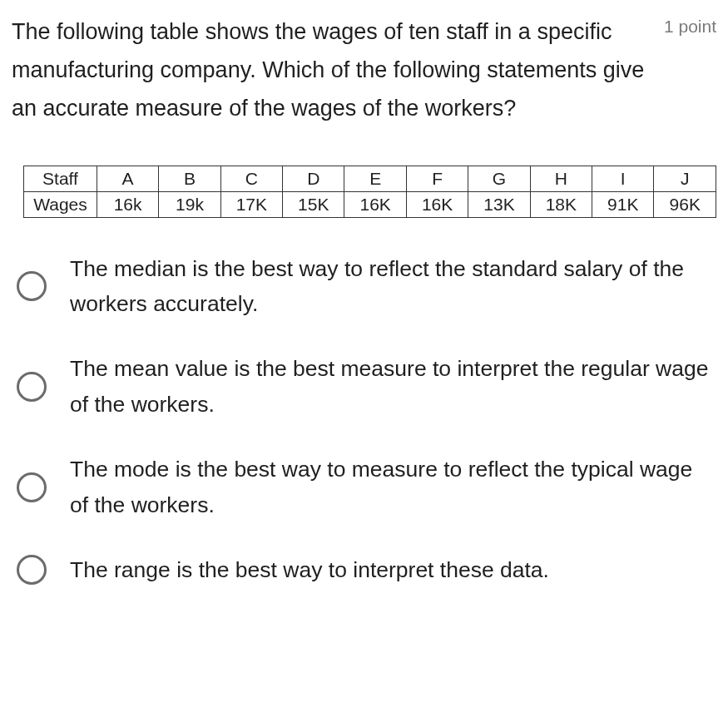 Image resolution: width=728 pixels, height=702 pixels. Describe the element at coordinates (61, 178) in the screenshot. I see `header-staff: Staff` at that location.